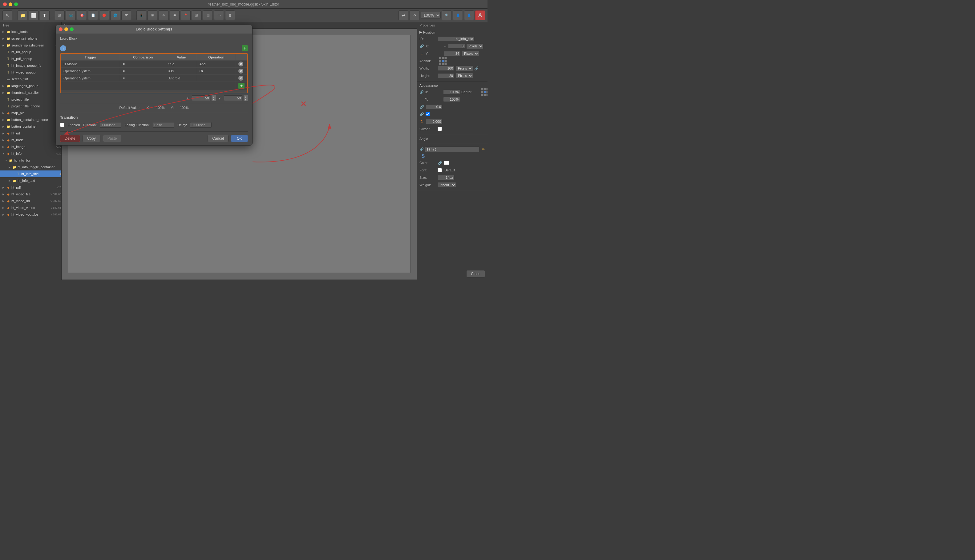  I want to click on rotation-input, so click(434, 122).